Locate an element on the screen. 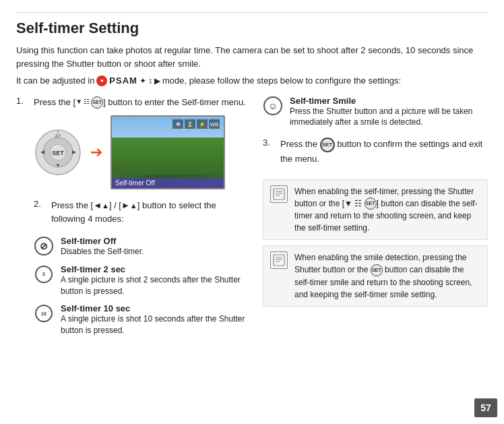  step-2-number: 2. is located at coordinates (40, 214).